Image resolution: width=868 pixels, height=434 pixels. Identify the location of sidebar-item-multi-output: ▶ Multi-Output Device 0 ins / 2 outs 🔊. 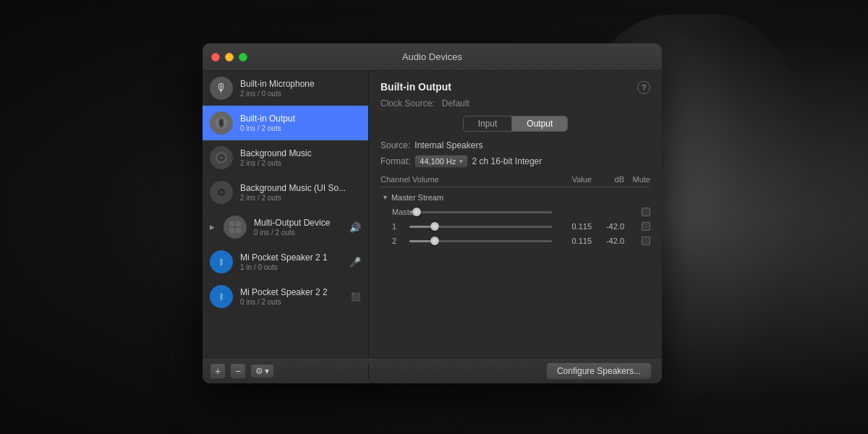
(285, 227).